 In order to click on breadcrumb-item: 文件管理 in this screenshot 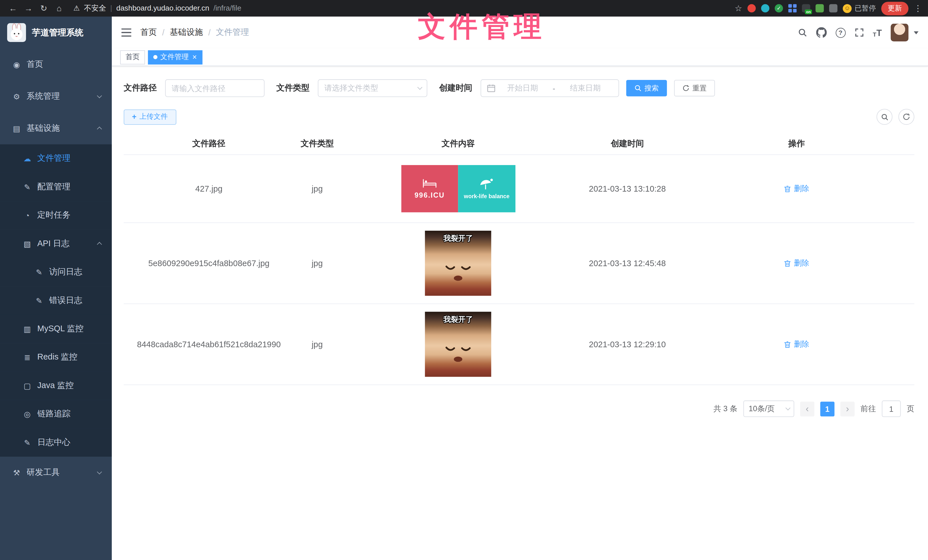, I will do `click(233, 32)`.